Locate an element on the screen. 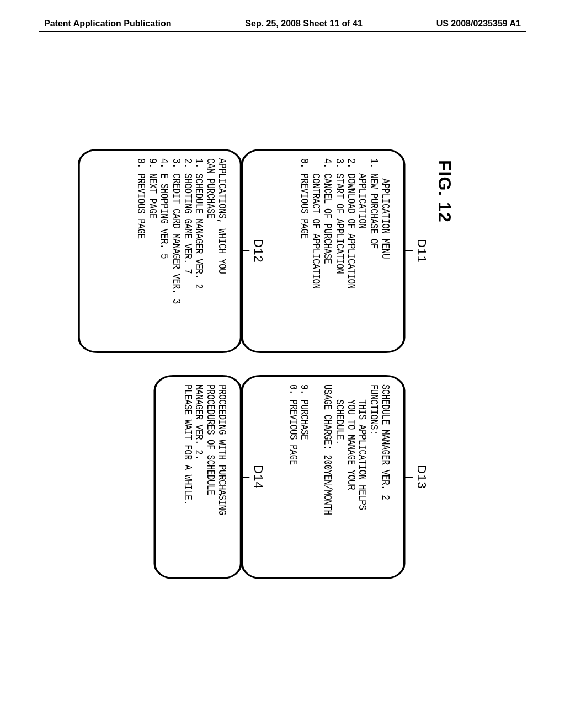 This screenshot has width=565, height=728. screen-d13-box: SCHEDULE MANAGER VER. 2 FUNCTIONS: THIS … is located at coordinates (323, 477).